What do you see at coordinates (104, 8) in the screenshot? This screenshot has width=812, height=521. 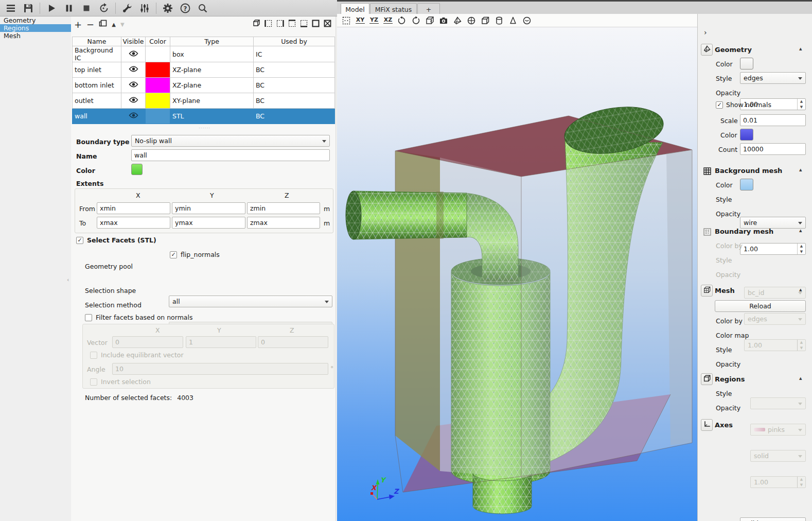 I see `reset-button` at bounding box center [104, 8].